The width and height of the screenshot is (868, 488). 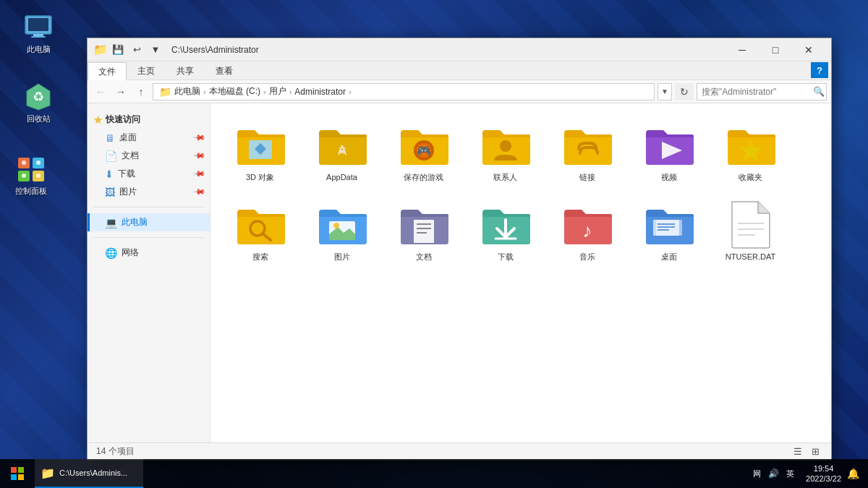 I want to click on language-indicator: 英, so click(x=790, y=474).